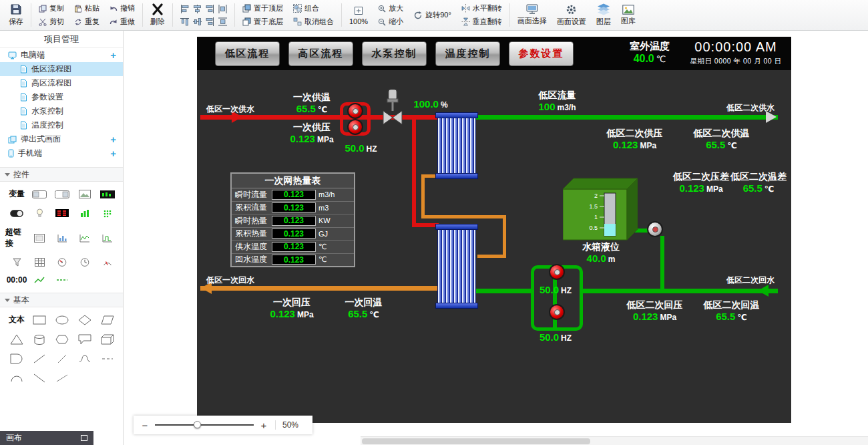  Describe the element at coordinates (39, 320) in the screenshot. I see `rectangle-shape-icon` at that location.